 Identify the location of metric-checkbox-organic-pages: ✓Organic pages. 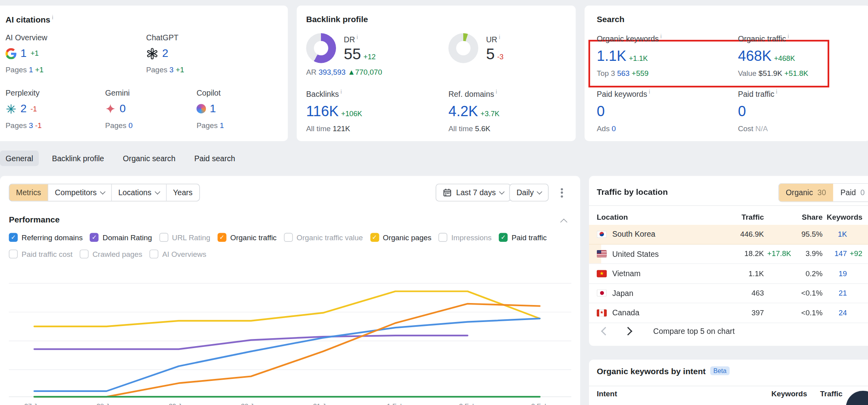
(401, 237).